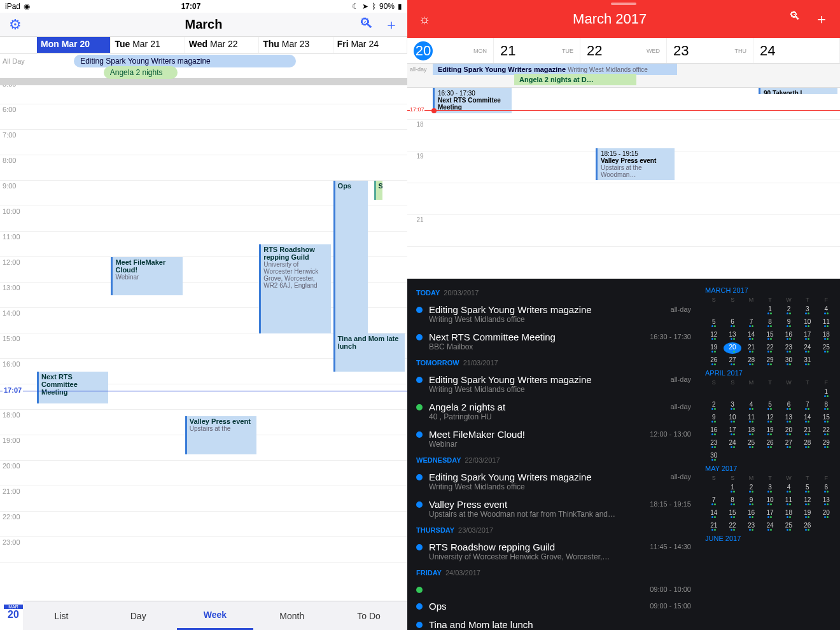 This screenshot has width=840, height=630. Describe the element at coordinates (732, 444) in the screenshot. I see `mini-day: 24` at that location.